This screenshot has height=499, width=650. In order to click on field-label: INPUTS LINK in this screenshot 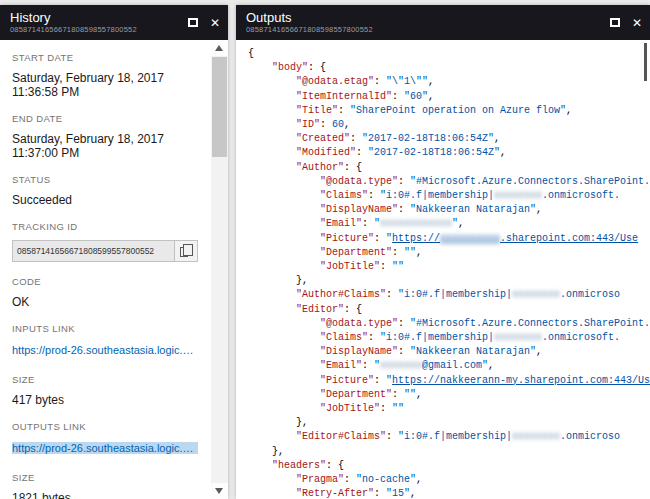, I will do `click(105, 328)`.